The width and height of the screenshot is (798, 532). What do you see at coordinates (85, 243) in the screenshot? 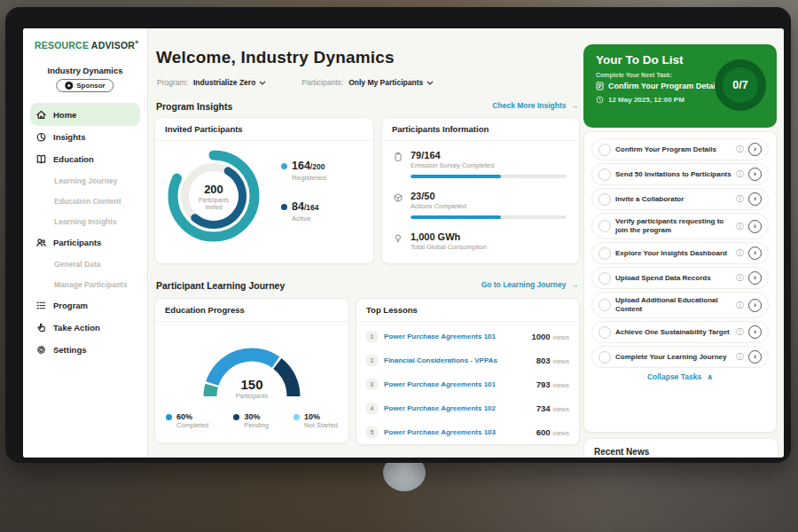
I see `sidebar-item-participants: Participants` at bounding box center [85, 243].